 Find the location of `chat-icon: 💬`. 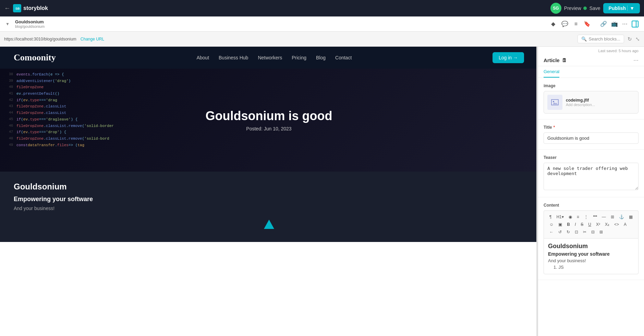

chat-icon: 💬 is located at coordinates (565, 24).